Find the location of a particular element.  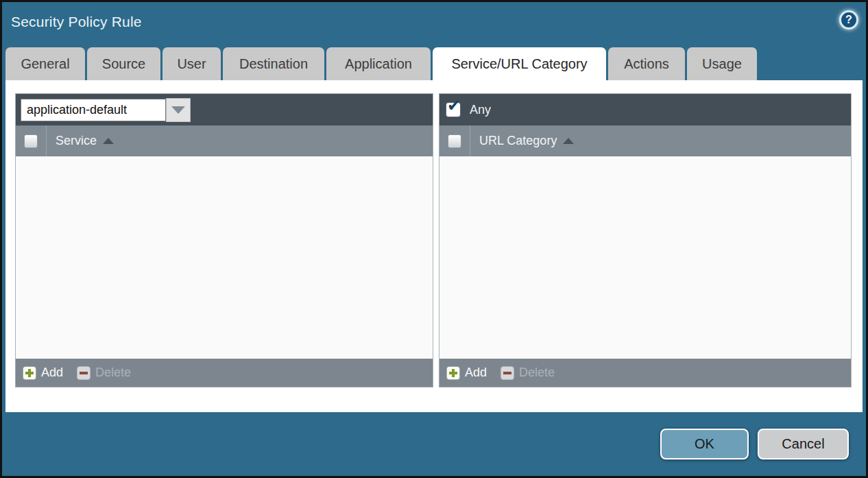

url-category-panel-header: ✔ Any is located at coordinates (645, 110).